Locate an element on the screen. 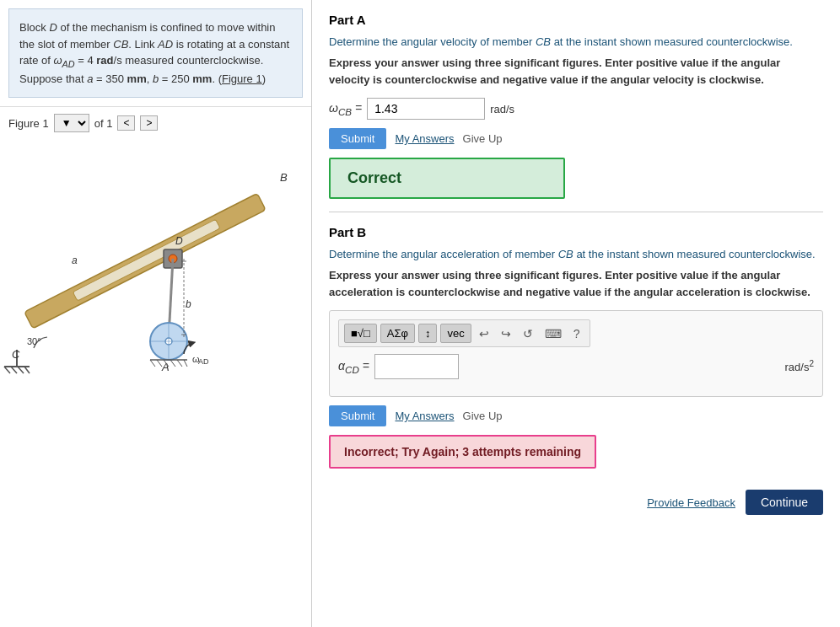 Image resolution: width=840 pixels, height=627 pixels. part-b-description: Determine the angular acceleration of me… is located at coordinates (576, 255).